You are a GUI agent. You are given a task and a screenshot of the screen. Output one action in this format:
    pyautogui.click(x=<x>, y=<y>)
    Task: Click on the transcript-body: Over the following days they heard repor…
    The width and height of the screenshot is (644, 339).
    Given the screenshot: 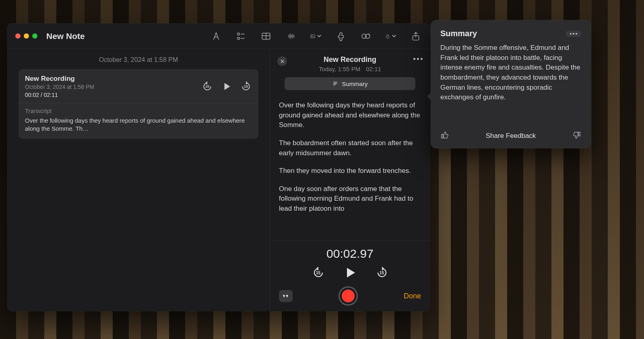 What is the action you would take?
    pyautogui.click(x=350, y=167)
    